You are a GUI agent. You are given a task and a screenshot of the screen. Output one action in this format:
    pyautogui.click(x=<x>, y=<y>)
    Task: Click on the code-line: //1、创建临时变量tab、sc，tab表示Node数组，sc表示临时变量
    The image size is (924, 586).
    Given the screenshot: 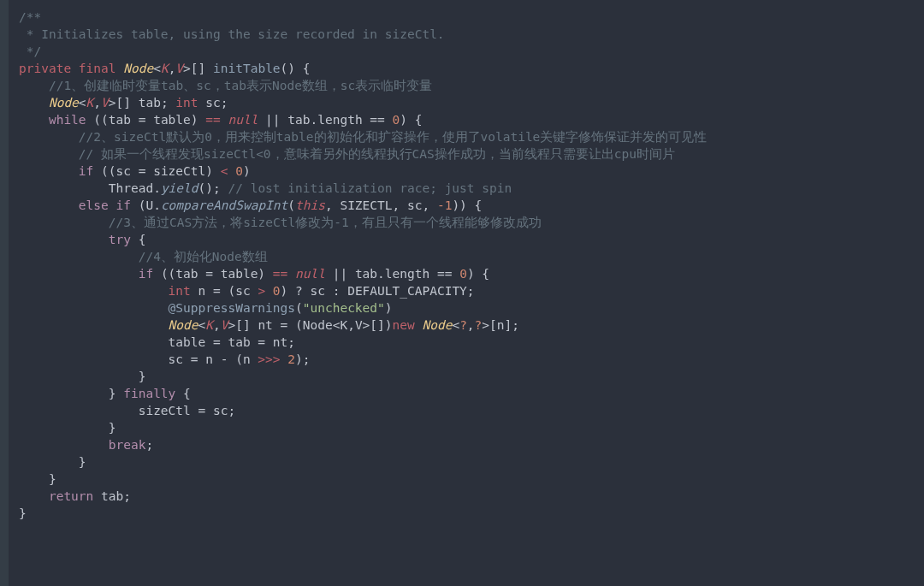 What is the action you would take?
    pyautogui.click(x=226, y=86)
    